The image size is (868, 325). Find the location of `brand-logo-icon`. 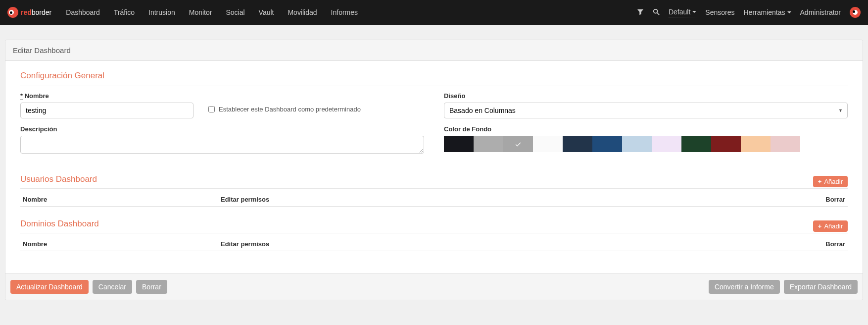

brand-logo-icon is located at coordinates (13, 12).